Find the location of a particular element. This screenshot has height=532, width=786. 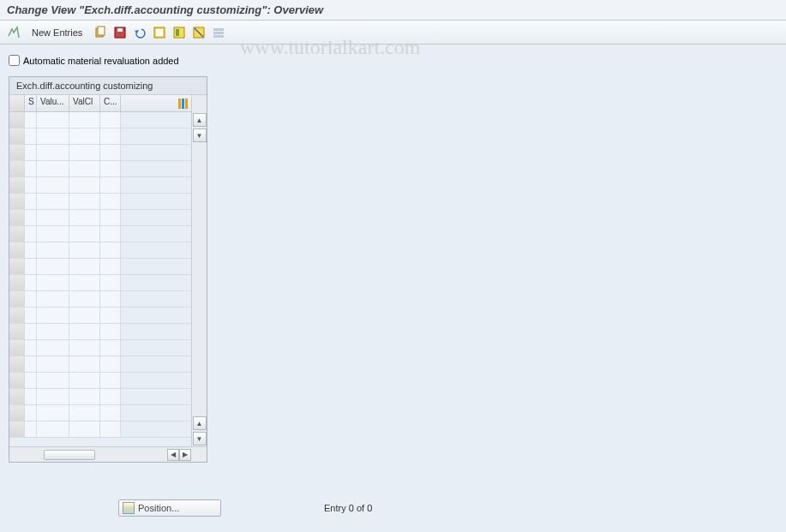

scroll-right-icon: ▶ is located at coordinates (185, 455).